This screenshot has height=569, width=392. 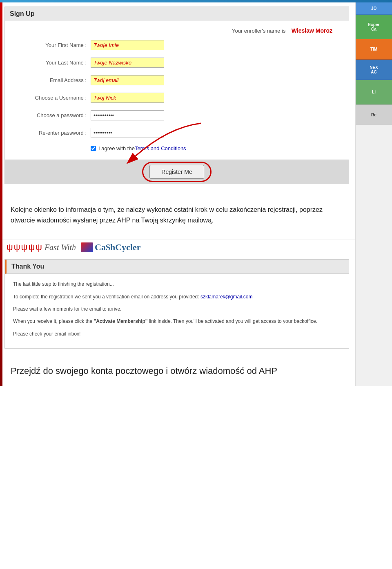 I want to click on pitchfork-icons: ψ ψ ψ ψ ψ, so click(x=24, y=247).